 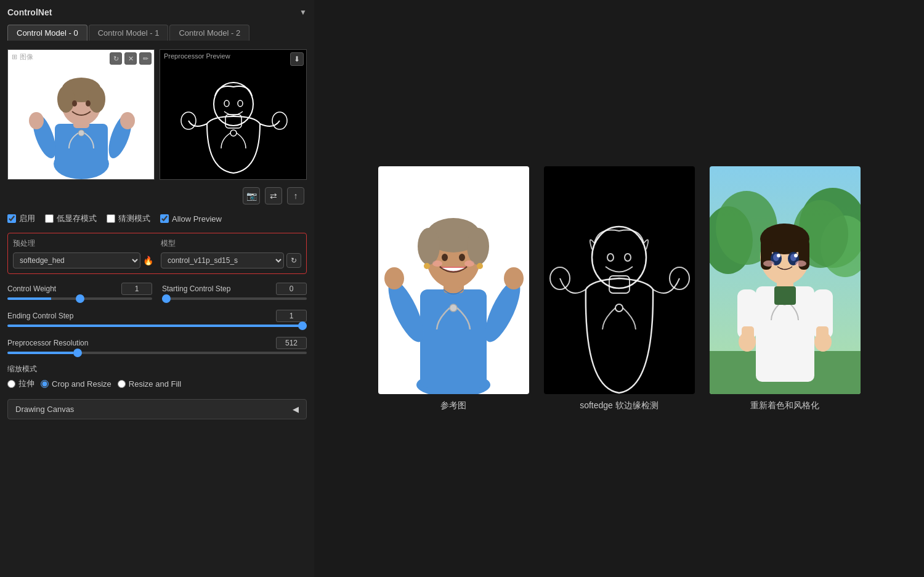 I want to click on preprocessor-col: 预处理 softedge_hed 🔥, so click(x=83, y=254).